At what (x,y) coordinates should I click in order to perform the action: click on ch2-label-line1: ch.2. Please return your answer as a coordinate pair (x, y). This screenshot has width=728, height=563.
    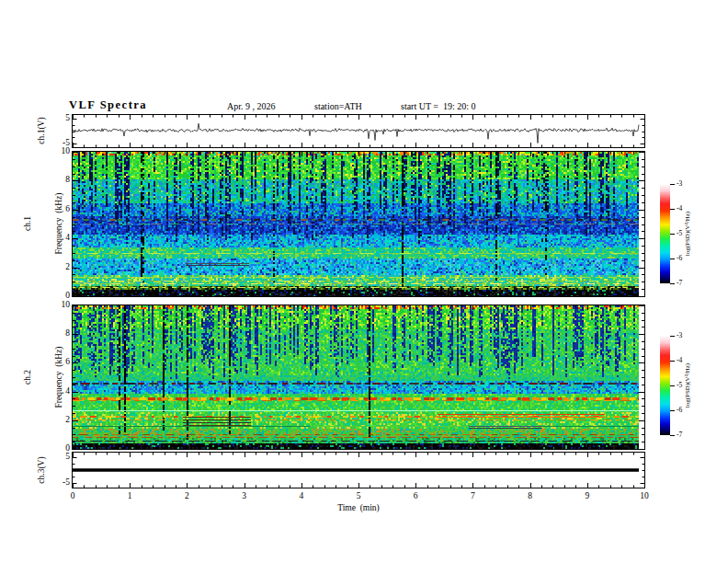
    Looking at the image, I should click on (28, 377).